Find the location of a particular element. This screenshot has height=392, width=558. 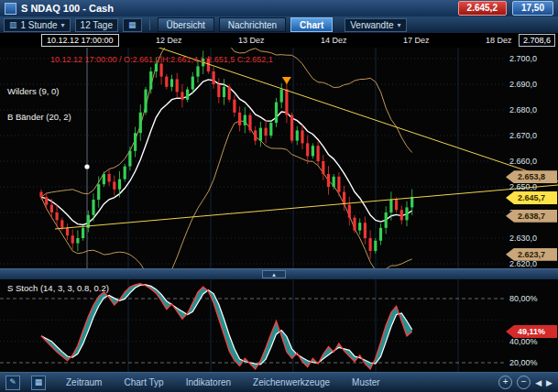

sell-price-badge: 2.645,2 is located at coordinates (482, 8).